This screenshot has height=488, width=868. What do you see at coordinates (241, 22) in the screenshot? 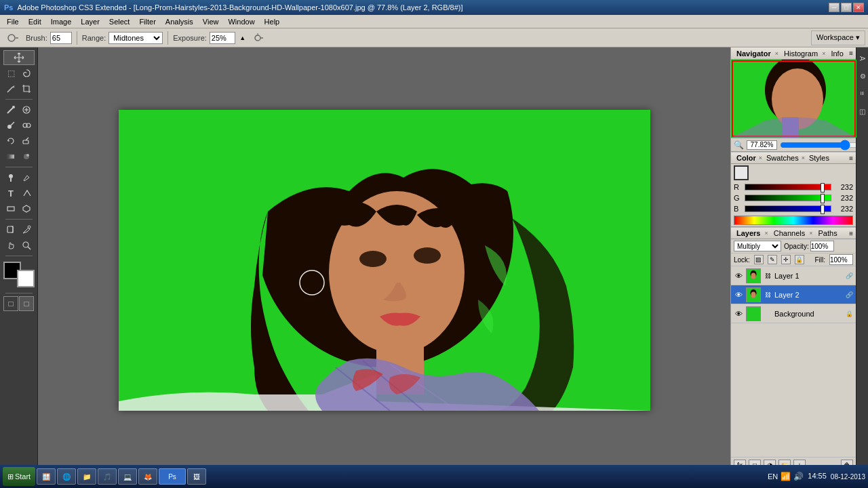
I see `menu-window: Window` at bounding box center [241, 22].